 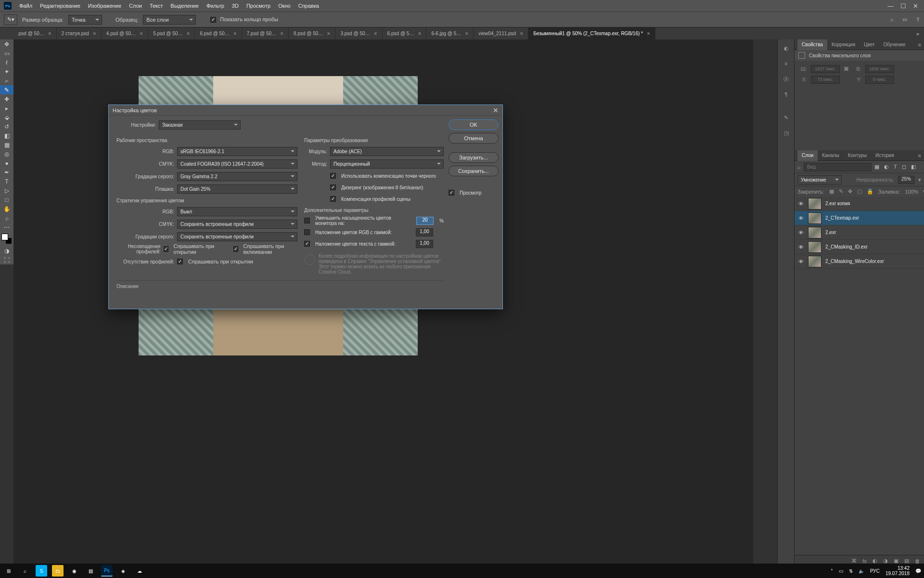 What do you see at coordinates (474, 158) in the screenshot?
I see `load-button: Загрузить...` at bounding box center [474, 158].